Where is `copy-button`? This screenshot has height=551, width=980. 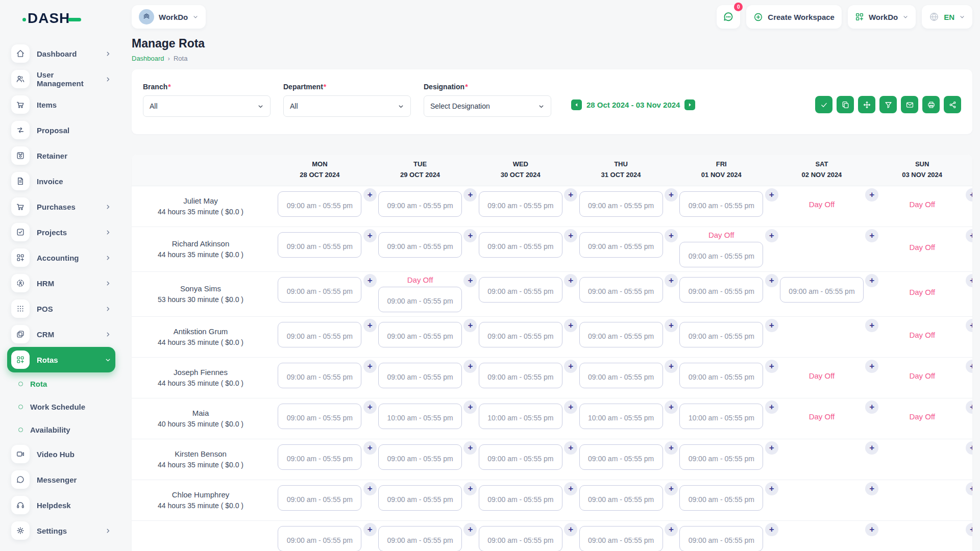
copy-button is located at coordinates (845, 105).